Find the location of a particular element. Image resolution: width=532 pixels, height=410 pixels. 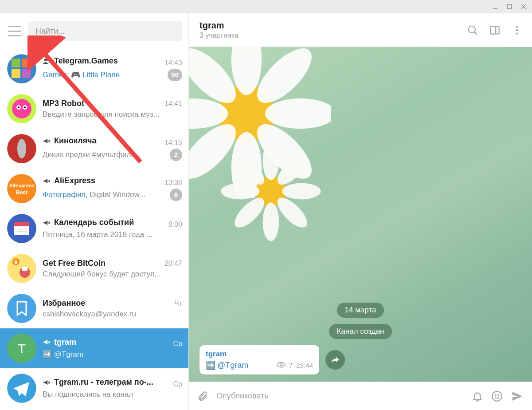

group-icon is located at coordinates (47, 61).